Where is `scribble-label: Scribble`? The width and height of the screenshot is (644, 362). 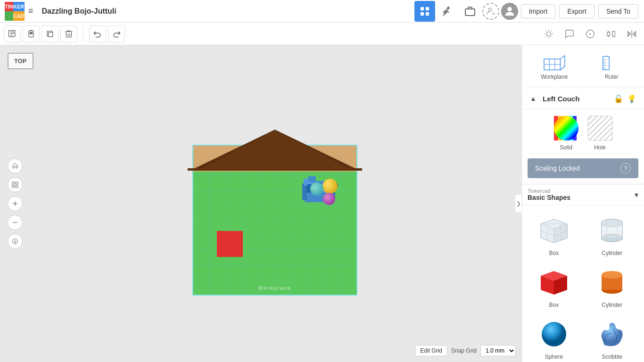 scribble-label: Scribble is located at coordinates (612, 357).